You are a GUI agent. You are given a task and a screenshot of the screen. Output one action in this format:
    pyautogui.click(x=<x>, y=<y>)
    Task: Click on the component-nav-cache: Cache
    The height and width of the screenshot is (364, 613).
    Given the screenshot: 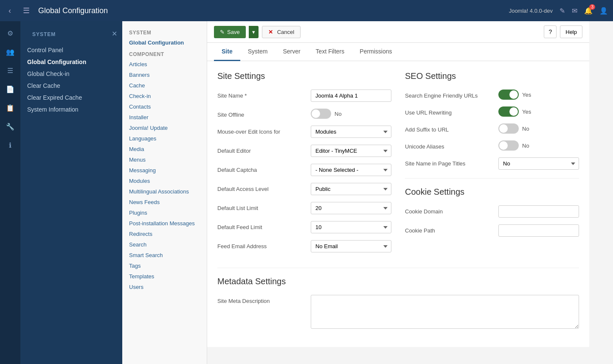 What is the action you would take?
    pyautogui.click(x=165, y=86)
    